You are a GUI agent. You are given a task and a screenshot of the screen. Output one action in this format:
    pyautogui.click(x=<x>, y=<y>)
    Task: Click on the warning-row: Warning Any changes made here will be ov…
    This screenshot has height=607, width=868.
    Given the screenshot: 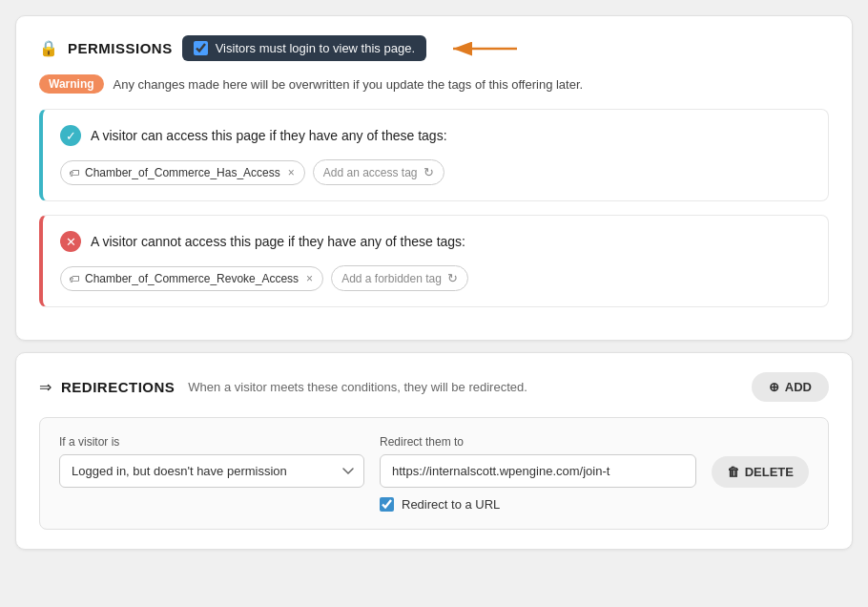 What is the action you would take?
    pyautogui.click(x=434, y=84)
    